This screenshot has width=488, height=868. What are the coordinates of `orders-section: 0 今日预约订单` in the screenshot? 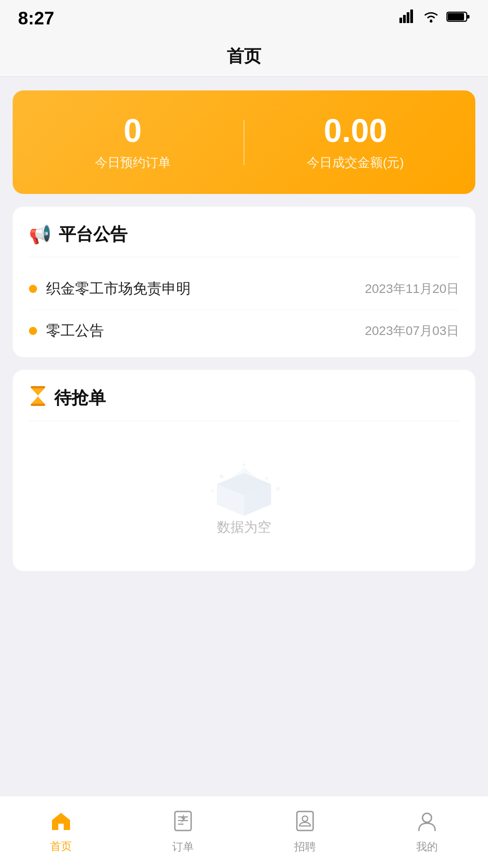 It's located at (133, 142).